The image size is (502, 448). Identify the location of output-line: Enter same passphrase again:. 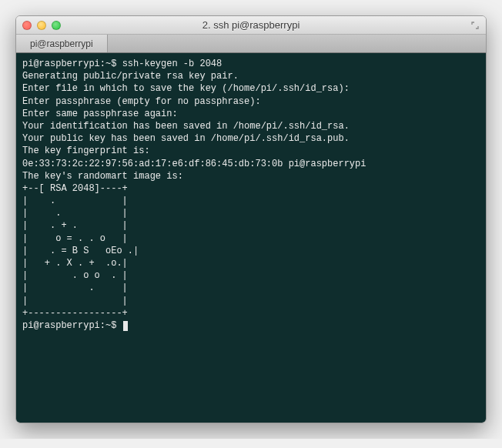
(100, 114).